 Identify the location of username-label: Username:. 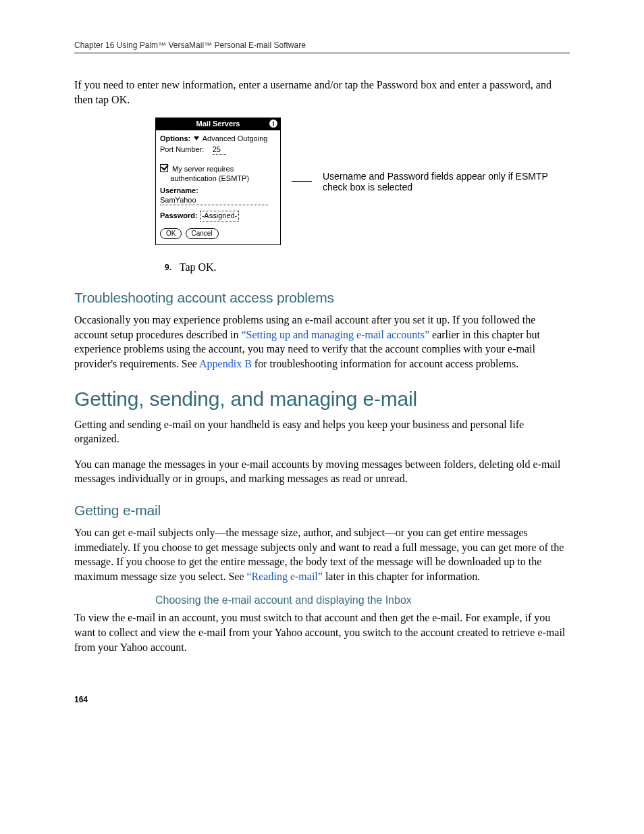
(180, 190).